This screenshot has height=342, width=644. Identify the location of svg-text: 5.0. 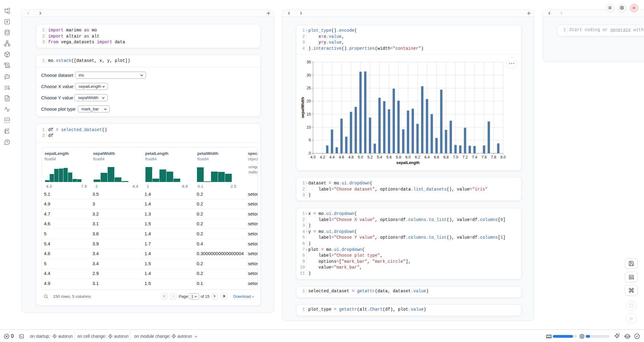
(360, 158).